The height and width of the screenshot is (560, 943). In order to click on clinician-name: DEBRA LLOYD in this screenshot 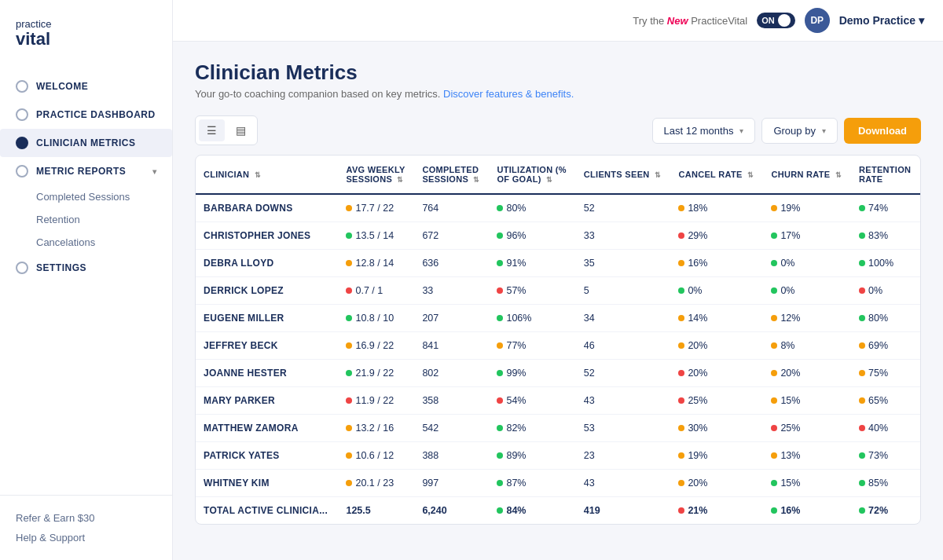, I will do `click(239, 263)`.